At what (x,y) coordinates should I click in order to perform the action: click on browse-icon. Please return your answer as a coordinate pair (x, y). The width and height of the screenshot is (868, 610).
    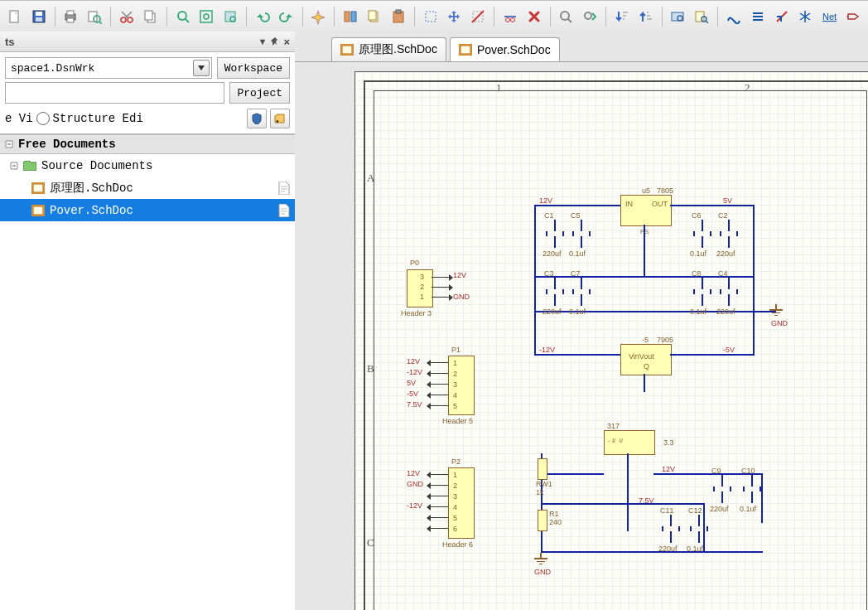
    Looking at the image, I should click on (678, 17).